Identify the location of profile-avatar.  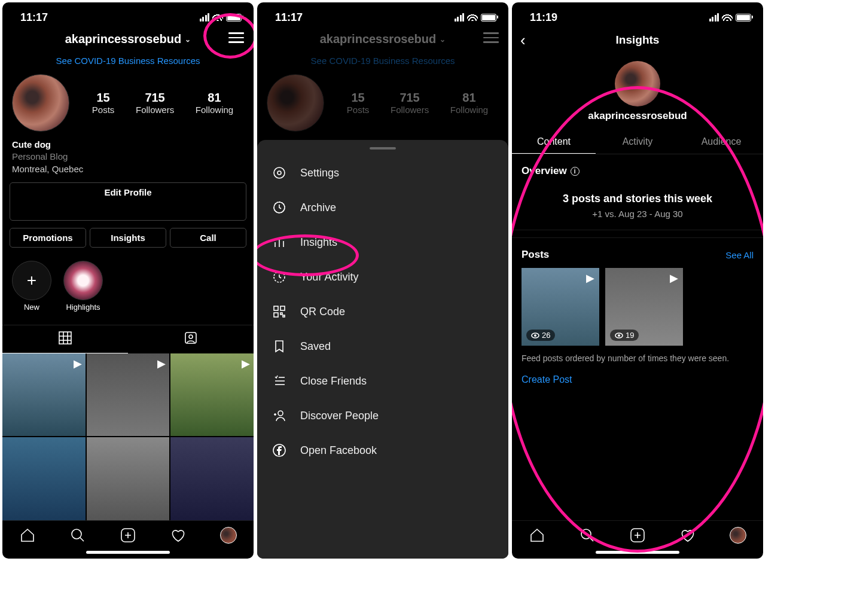
(41, 103).